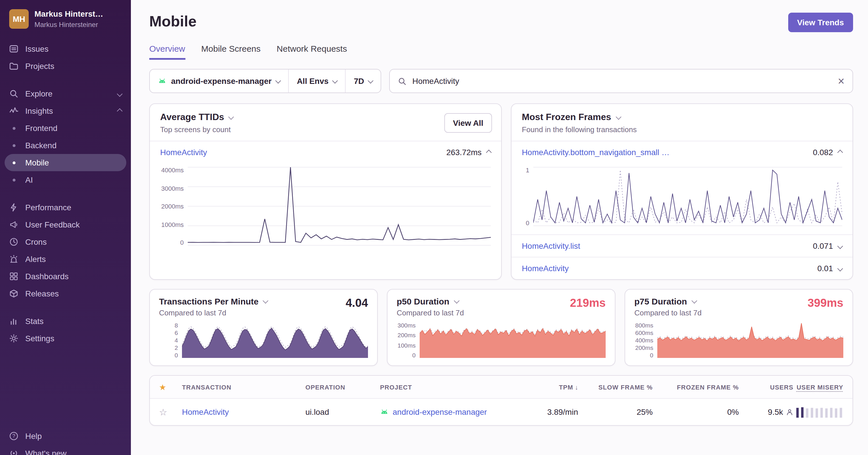 The image size is (868, 455). What do you see at coordinates (167, 52) in the screenshot?
I see `tab-overview: Overview` at bounding box center [167, 52].